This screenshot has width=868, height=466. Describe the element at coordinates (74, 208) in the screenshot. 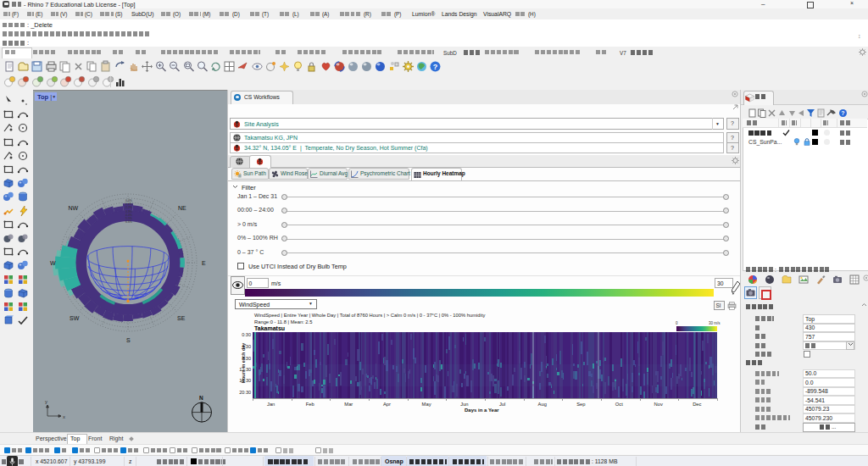

I see `svg-text: NW` at that location.